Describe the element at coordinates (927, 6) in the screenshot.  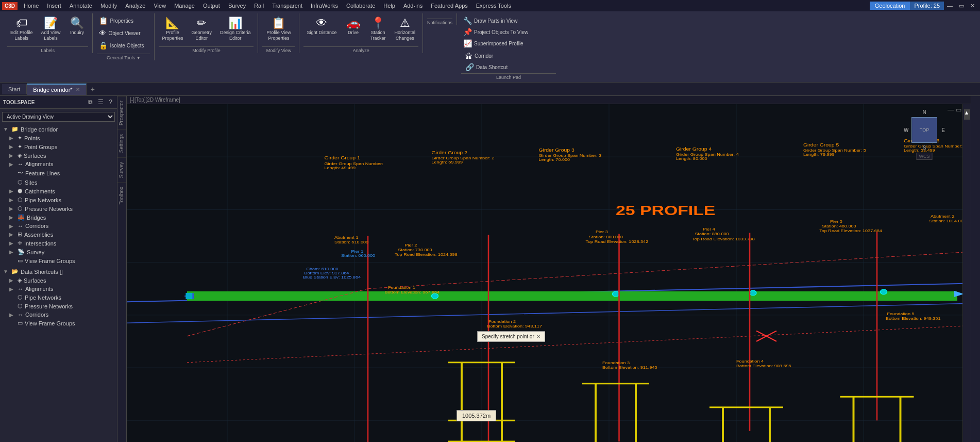
I see `profile-button: Profile: 25` at that location.